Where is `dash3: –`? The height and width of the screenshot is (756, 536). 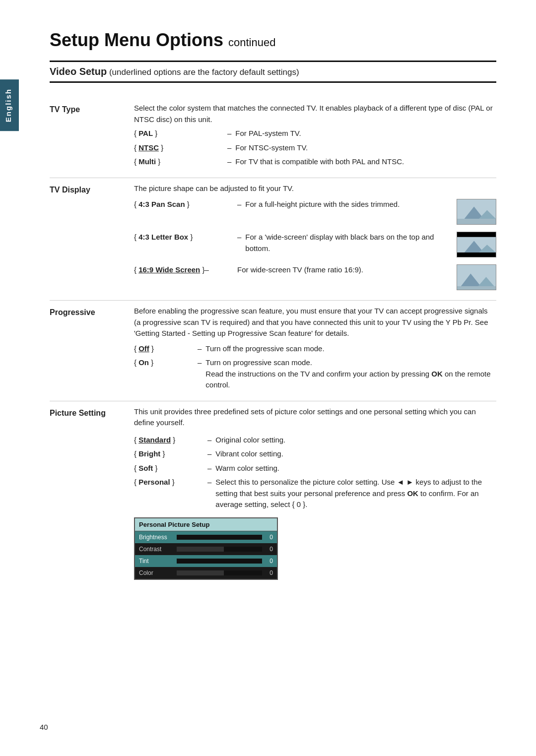
dash3: – is located at coordinates (229, 162).